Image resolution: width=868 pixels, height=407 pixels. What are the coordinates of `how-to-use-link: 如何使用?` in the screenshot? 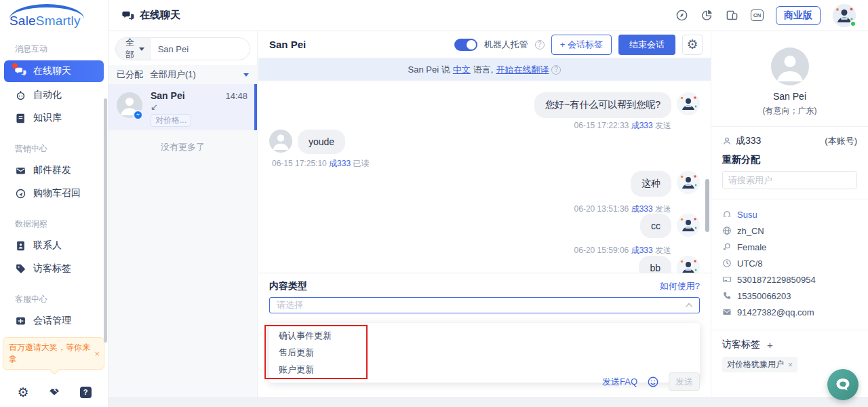 It's located at (679, 286).